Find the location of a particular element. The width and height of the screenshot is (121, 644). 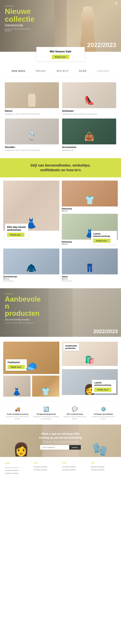

overhemdjas-desc: Afbeelding van ... is located at coordinates (31, 281).